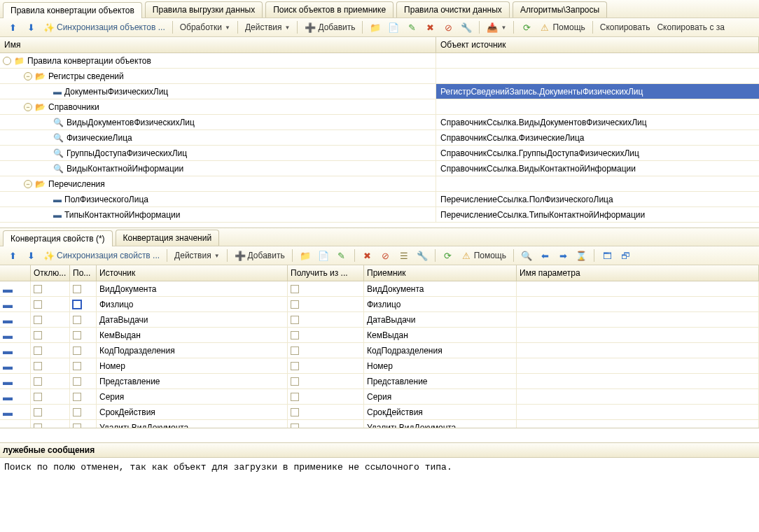  What do you see at coordinates (380, 304) in the screenshot?
I see `prop-row-selected: ▬ Физлицо Физлицо` at bounding box center [380, 304].